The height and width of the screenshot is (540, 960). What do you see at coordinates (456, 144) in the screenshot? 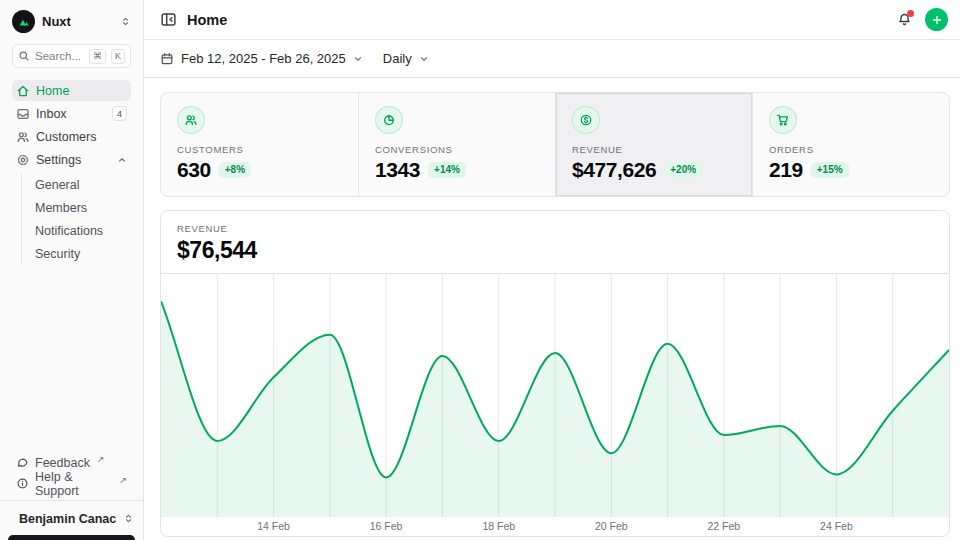
I see `stat-card-conversions: CONVERSIONS 1343 +14%` at bounding box center [456, 144].